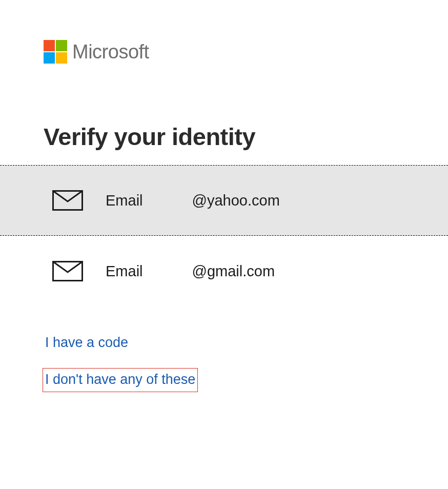 The image size is (448, 489). I want to click on header: Microsoft, so click(224, 32).